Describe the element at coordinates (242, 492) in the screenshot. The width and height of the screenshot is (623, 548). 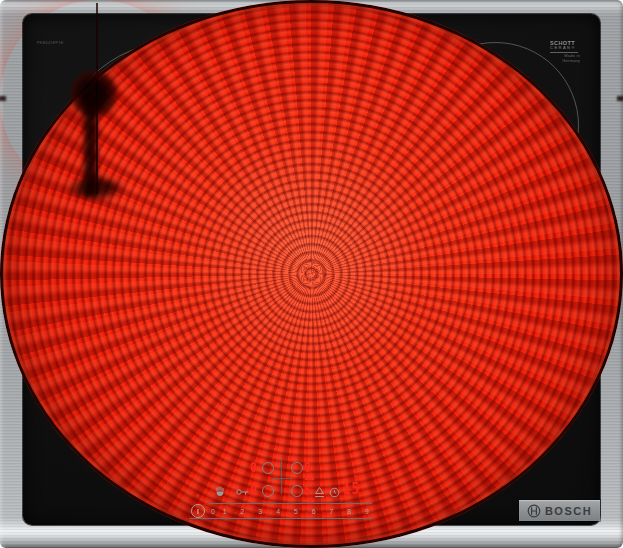
I see `child-lock-key-icon` at that location.